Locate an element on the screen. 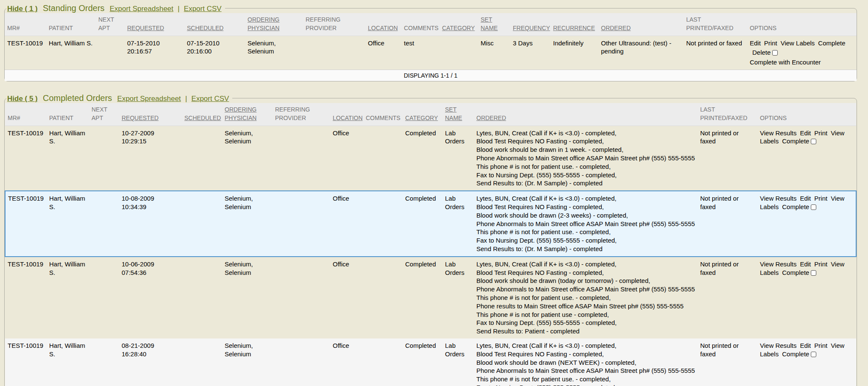 The image size is (868, 386). cell-ordered: Other Ultrasound: (test) - pending is located at coordinates (641, 53).